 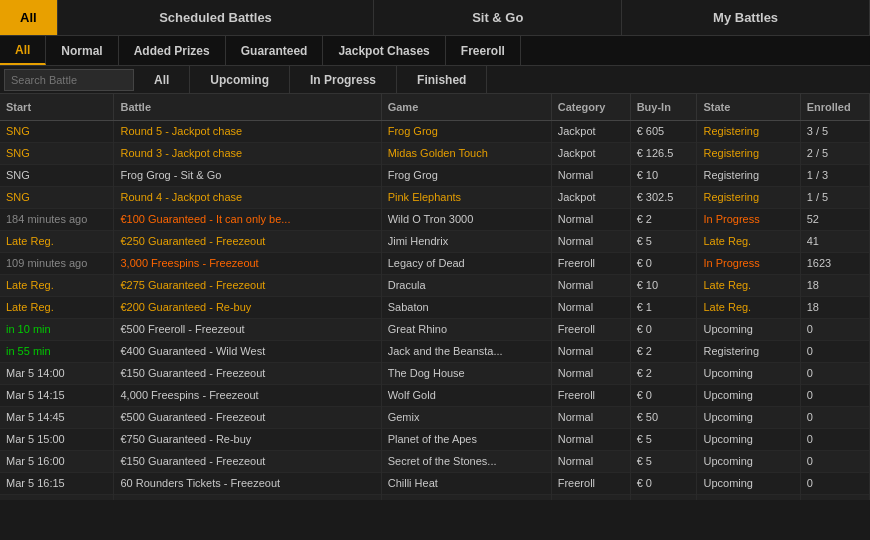 I want to click on table-cell: 1 / 3, so click(x=834, y=175).